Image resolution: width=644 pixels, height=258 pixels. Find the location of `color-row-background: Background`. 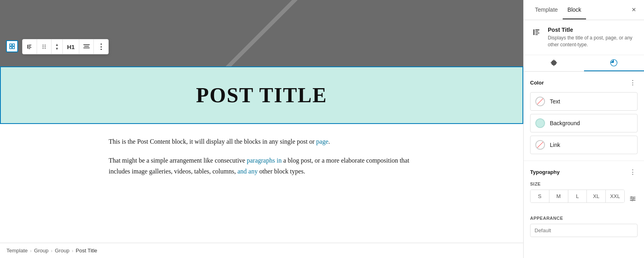

color-row-background: Background is located at coordinates (584, 123).